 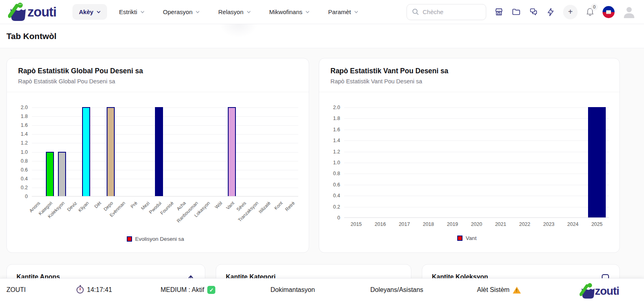 I want to click on footer-alert-text: Alèt Sistèm, so click(x=493, y=290).